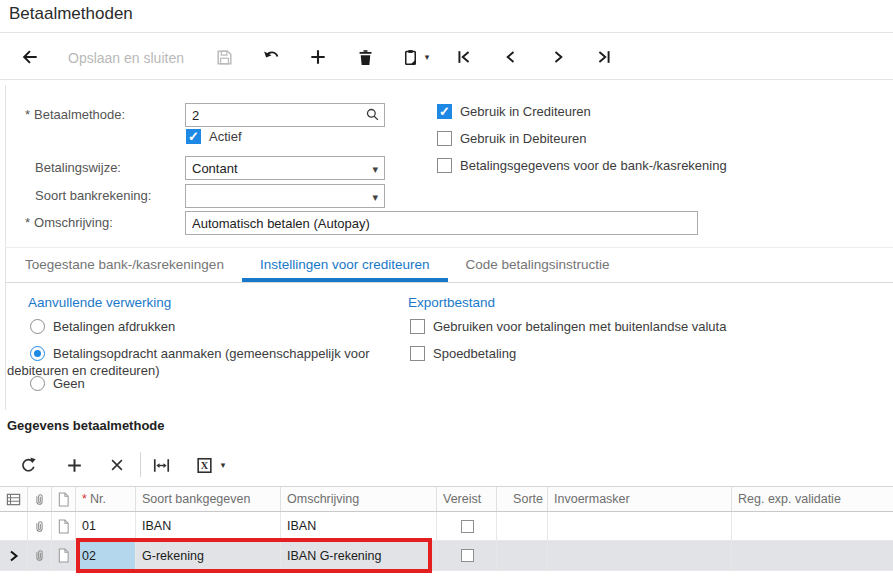 The image size is (893, 576). Describe the element at coordinates (58, 384) in the screenshot. I see `radio-geen: Geen` at that location.